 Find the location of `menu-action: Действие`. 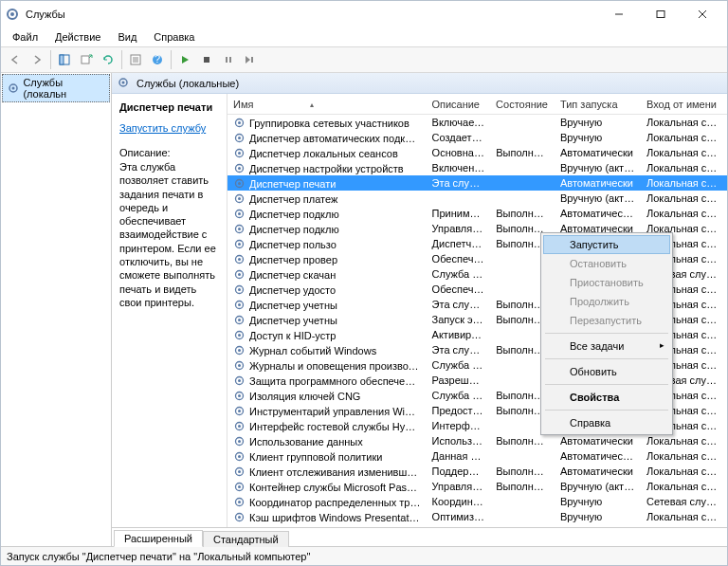

menu-action: Действие is located at coordinates (78, 37).